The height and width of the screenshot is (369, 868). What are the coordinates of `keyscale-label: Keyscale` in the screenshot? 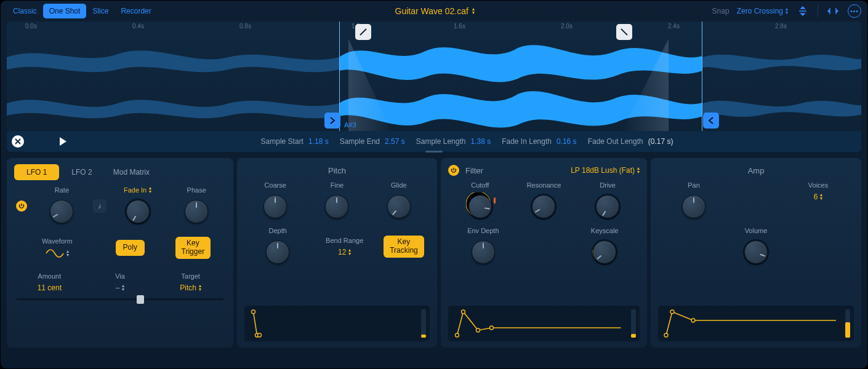 It's located at (605, 231).